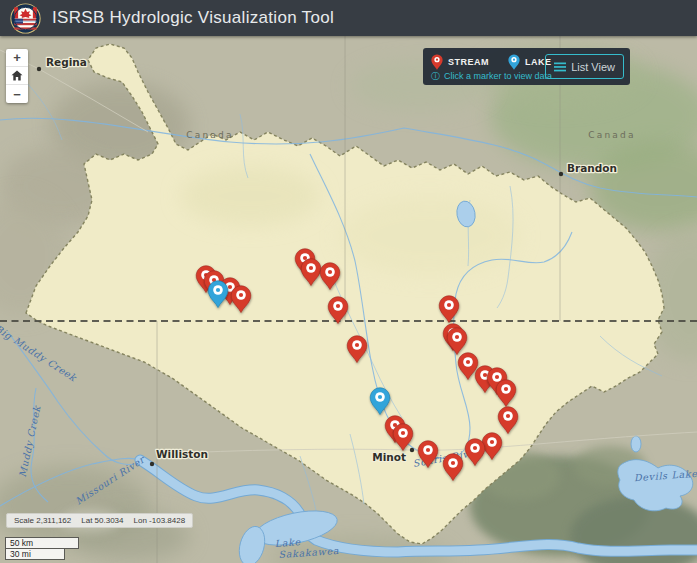 This screenshot has height=563, width=697. What do you see at coordinates (100, 520) in the screenshot?
I see `scale-readout: Scale 2,311,162 Lat 50.3034 Lon -103.842…` at bounding box center [100, 520].